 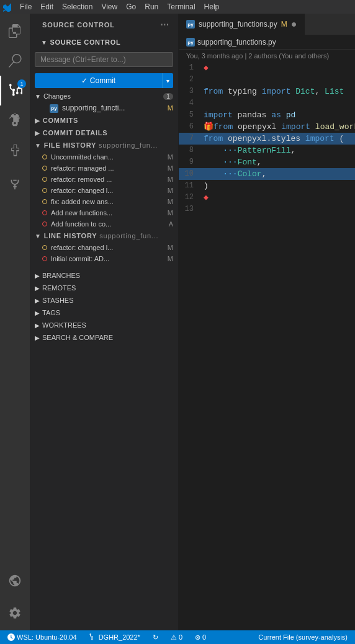 What do you see at coordinates (15, 322) in the screenshot?
I see `activity-bar: 1` at bounding box center [15, 322].